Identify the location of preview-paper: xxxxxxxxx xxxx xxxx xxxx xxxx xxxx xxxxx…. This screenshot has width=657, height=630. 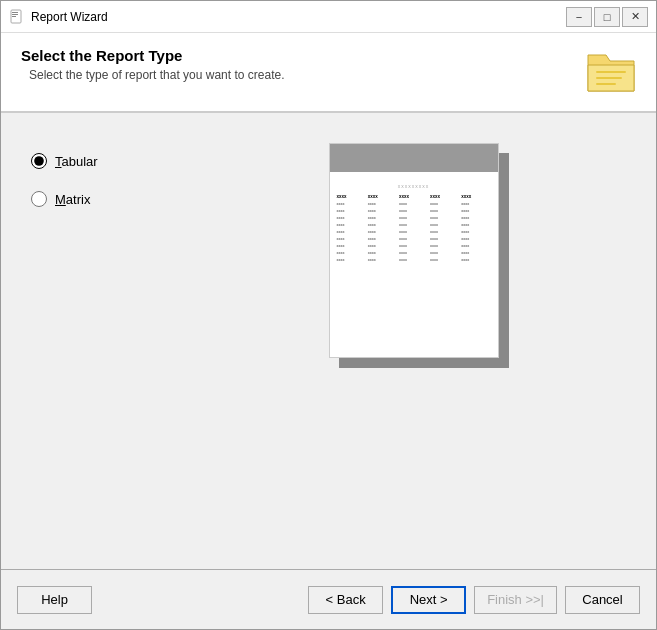
(414, 250).